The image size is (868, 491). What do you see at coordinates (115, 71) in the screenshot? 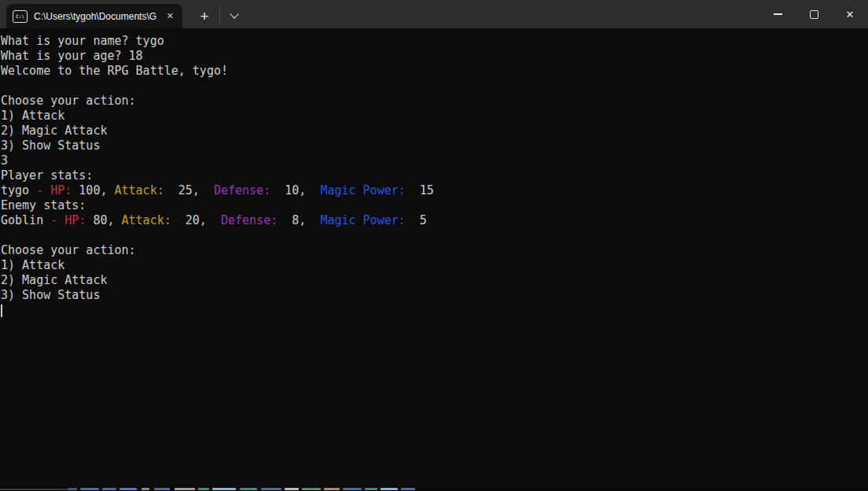
I see `terminal-text: Welcome to the RPG Battle, tygo!` at bounding box center [115, 71].